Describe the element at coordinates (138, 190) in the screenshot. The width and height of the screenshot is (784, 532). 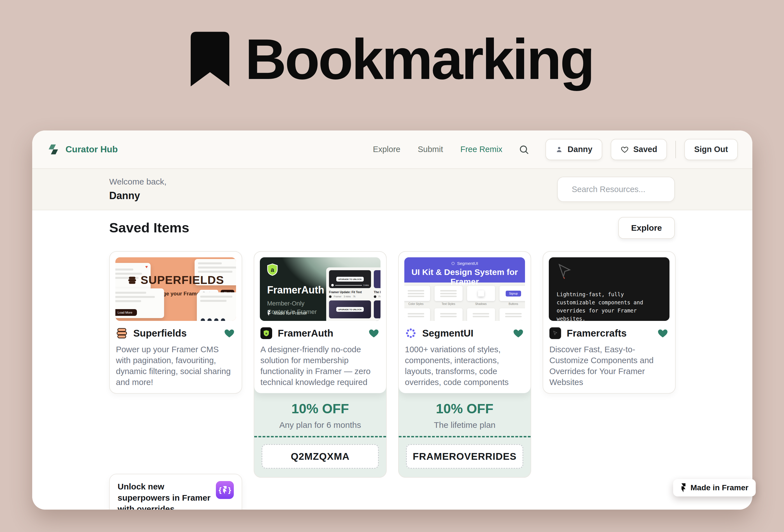
I see `welcome-text: Welcome back, Danny` at that location.